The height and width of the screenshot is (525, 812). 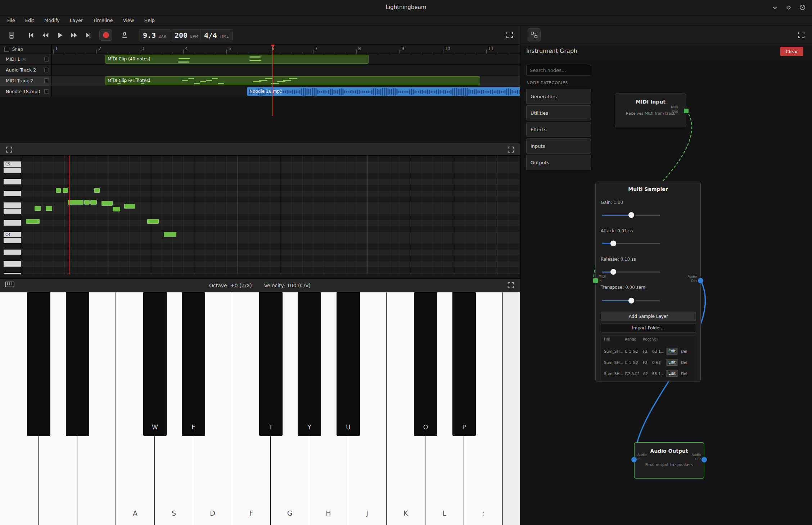 I want to click on track-header: Audio Track 2, so click(x=26, y=70).